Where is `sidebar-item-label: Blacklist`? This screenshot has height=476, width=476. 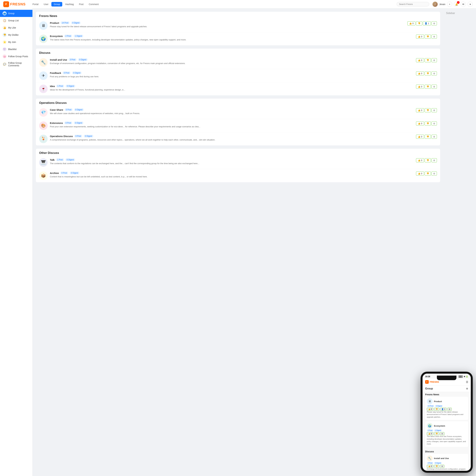 sidebar-item-label: Blacklist is located at coordinates (12, 49).